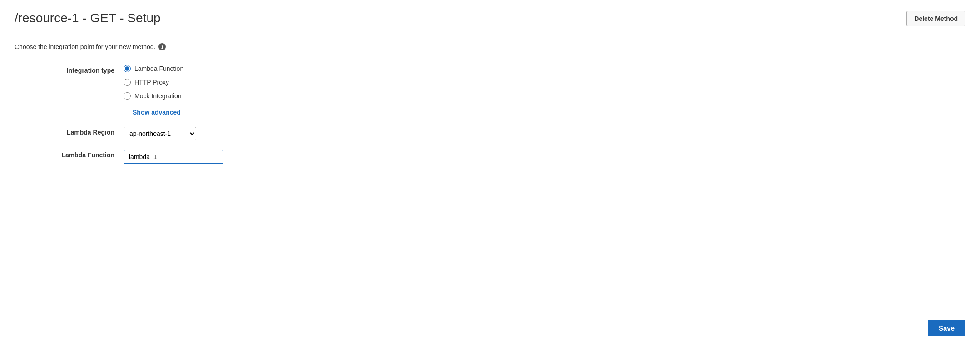 This screenshot has height=351, width=980. What do you see at coordinates (153, 69) in the screenshot?
I see `radio-option-lambda: Lambda Function` at bounding box center [153, 69].